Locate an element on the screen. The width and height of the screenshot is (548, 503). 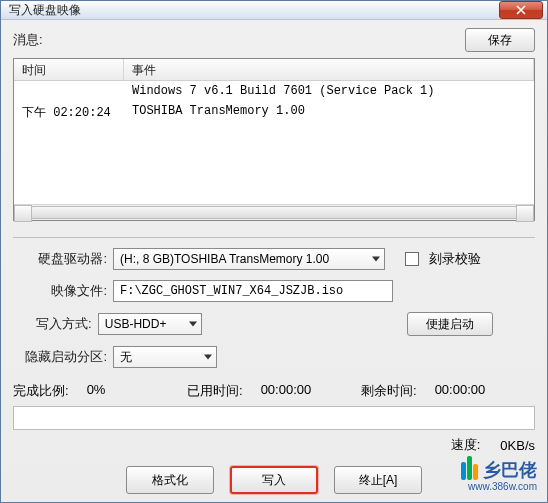
verify-label: 刻录校验 is located at coordinates (455, 259).